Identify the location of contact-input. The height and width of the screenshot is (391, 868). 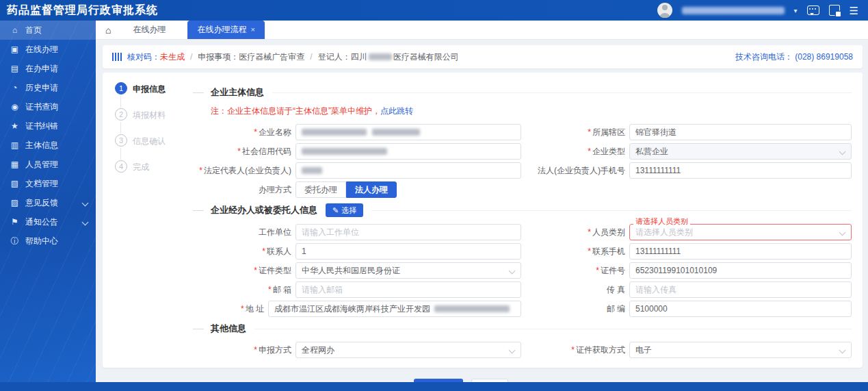
(408, 251).